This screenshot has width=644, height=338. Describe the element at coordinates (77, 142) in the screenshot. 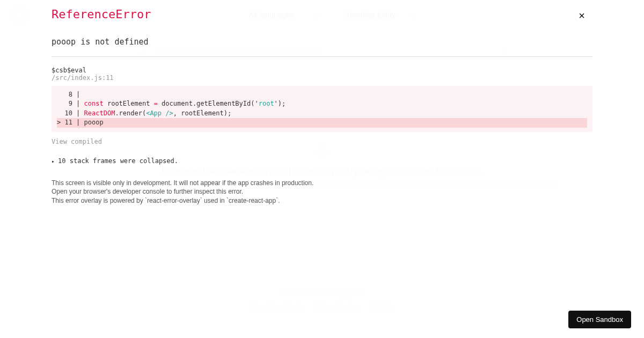

I see `view-compiled-link: View compiled` at that location.